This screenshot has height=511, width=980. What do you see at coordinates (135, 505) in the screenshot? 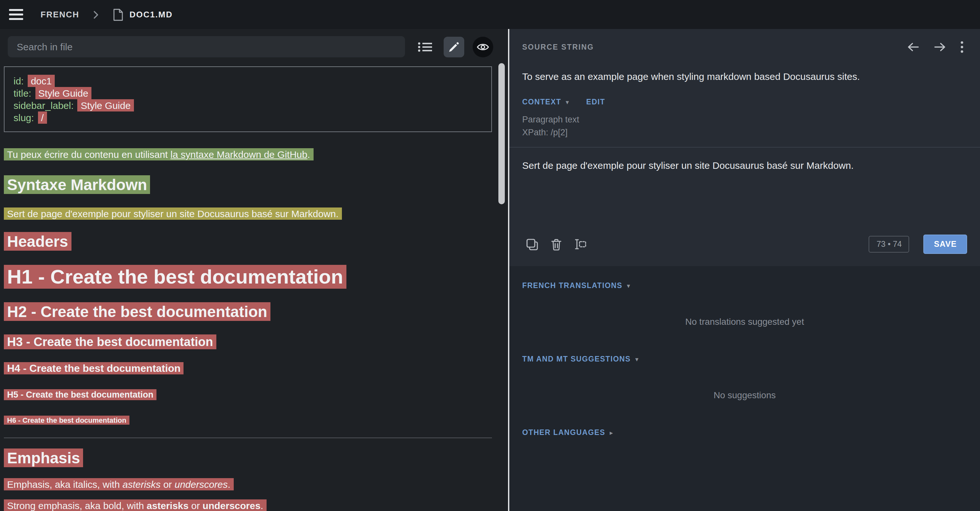
I see `untranslated-string: Strong emphasis, aka bold, with asterisk…` at bounding box center [135, 505].